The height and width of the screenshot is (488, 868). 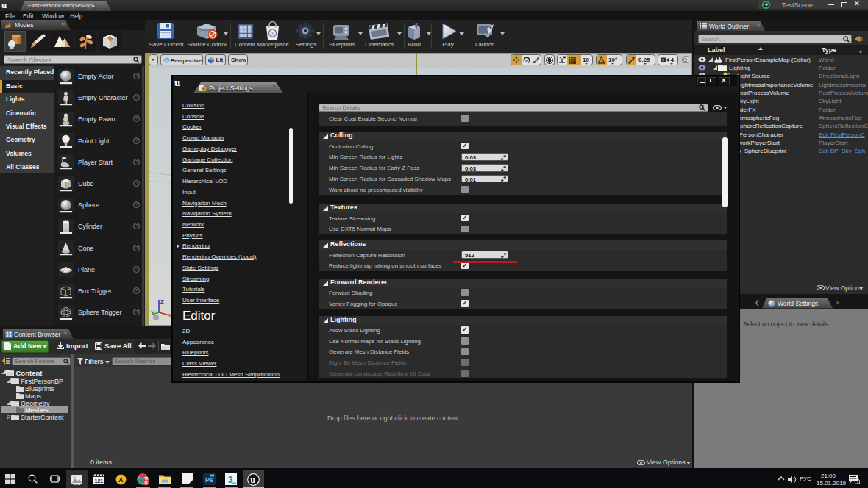 I want to click on svg-text: 3, so click(x=231, y=479).